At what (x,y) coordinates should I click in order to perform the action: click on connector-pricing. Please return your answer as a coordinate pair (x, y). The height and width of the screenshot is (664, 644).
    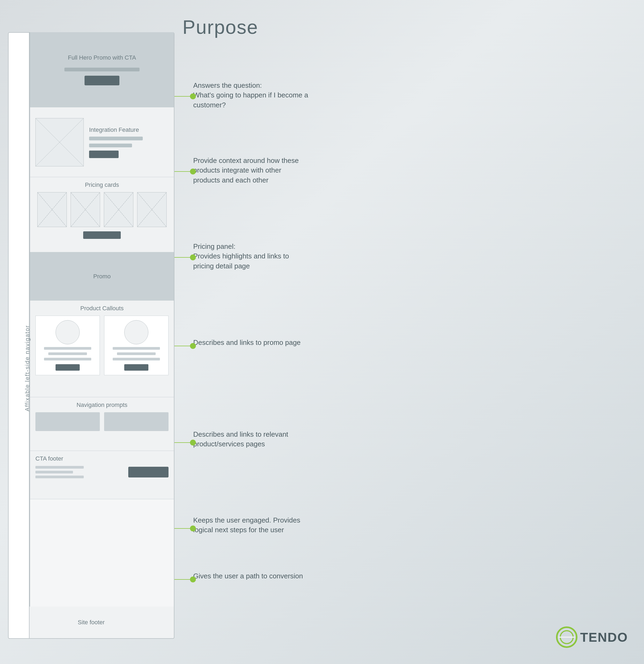
    Looking at the image, I should click on (185, 257).